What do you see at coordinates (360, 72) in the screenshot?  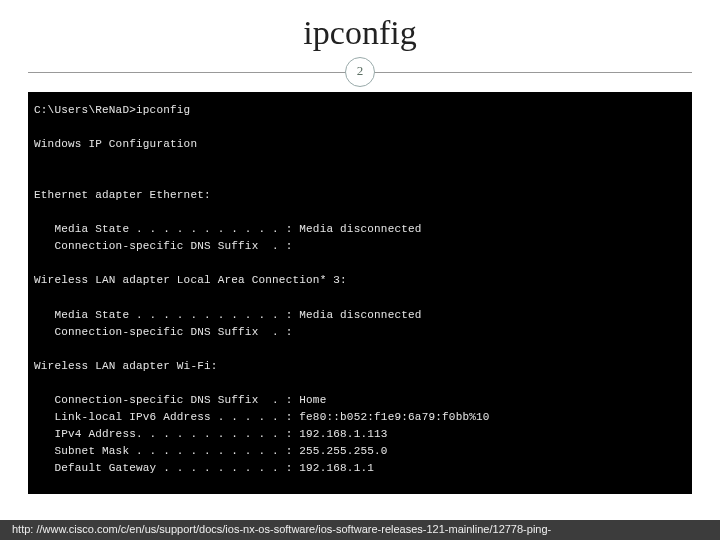 I see `divider-row: 2` at bounding box center [360, 72].